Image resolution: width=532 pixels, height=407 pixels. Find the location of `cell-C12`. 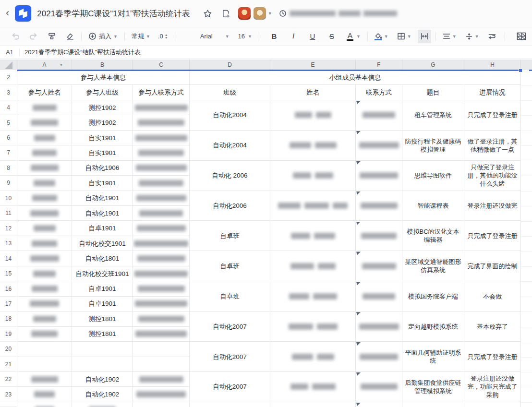

cell-C12 is located at coordinates (161, 228).